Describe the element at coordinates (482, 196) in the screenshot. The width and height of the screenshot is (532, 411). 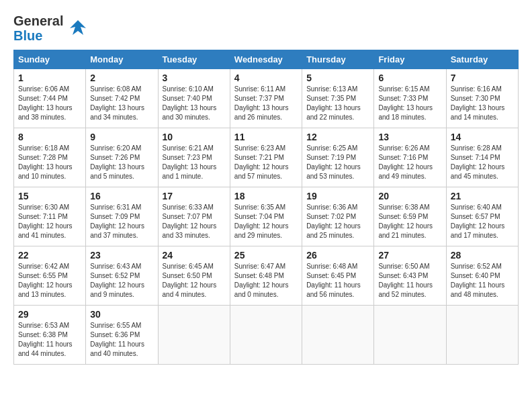
I see `day-number: 21` at that location.